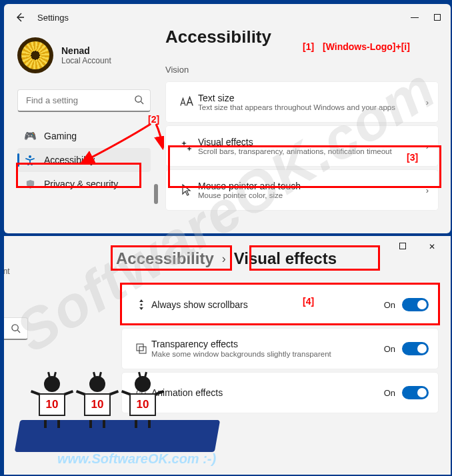 The width and height of the screenshot is (452, 476). Describe the element at coordinates (60, 136) in the screenshot. I see `sidebar-item-label: Gaming` at that location.